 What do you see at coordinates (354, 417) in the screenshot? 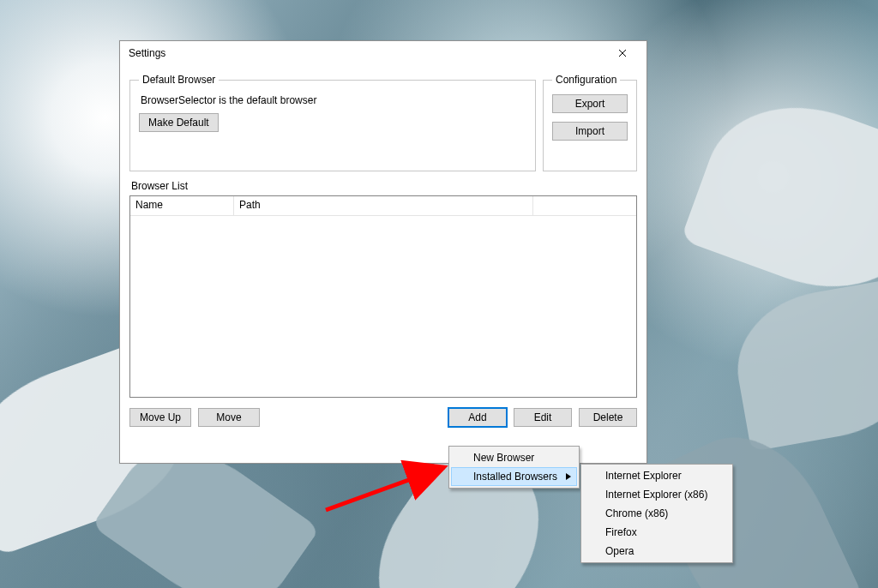
I see `spacer` at bounding box center [354, 417].